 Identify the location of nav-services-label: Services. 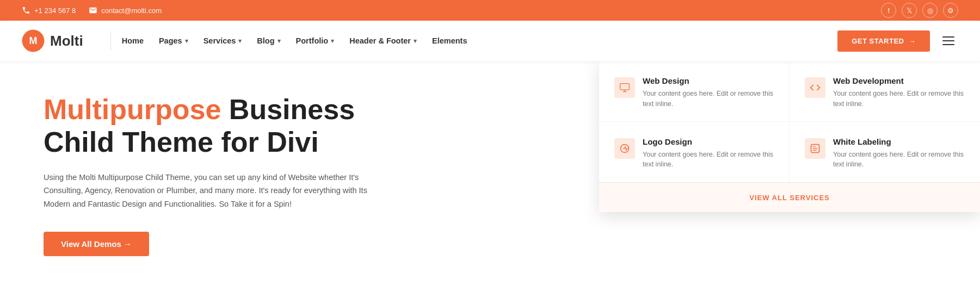
(220, 41).